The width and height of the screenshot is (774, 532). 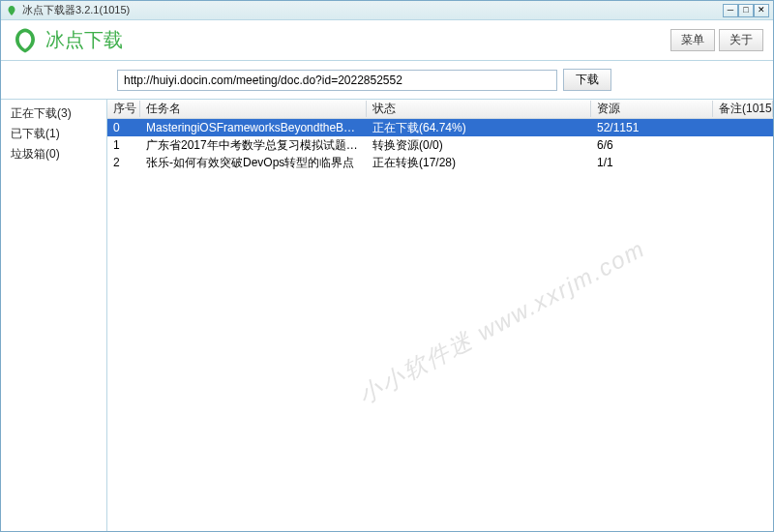 I want to click on url-bar: 下载, so click(x=387, y=79).